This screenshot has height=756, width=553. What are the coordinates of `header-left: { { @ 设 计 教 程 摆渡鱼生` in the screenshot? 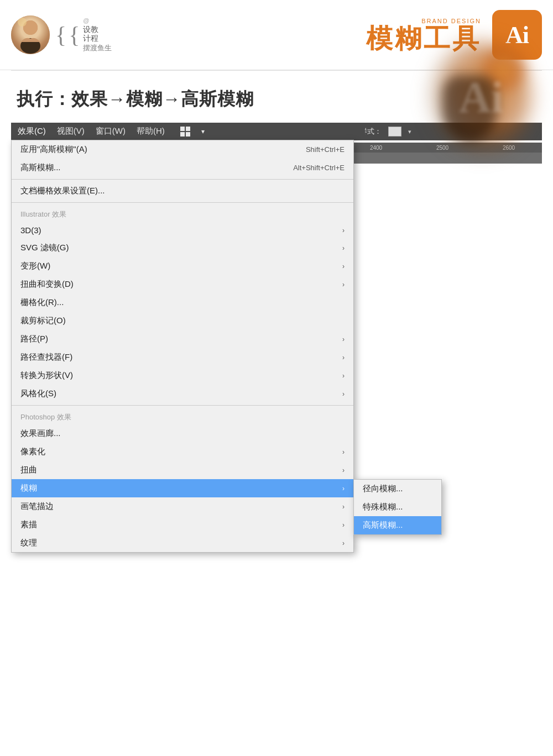 It's located at (61, 35).